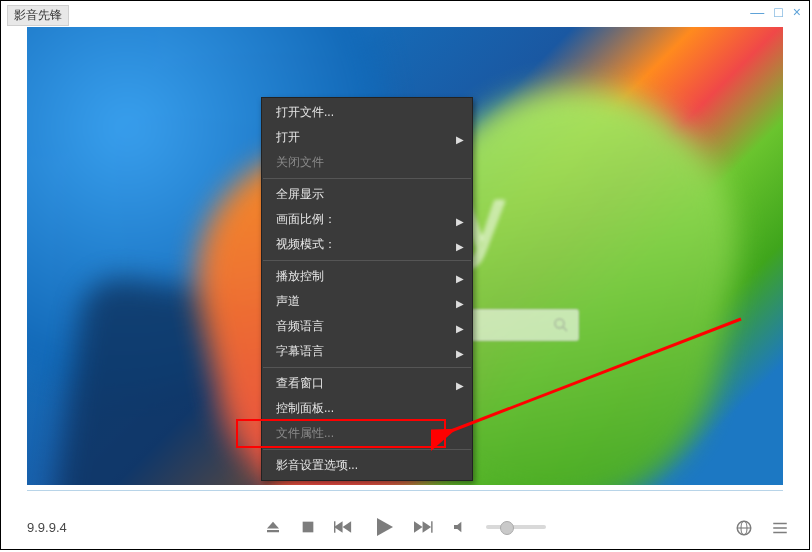 This screenshot has height=552, width=812. What do you see at coordinates (367, 112) in the screenshot?
I see `menu-item: 打开文件...` at bounding box center [367, 112].